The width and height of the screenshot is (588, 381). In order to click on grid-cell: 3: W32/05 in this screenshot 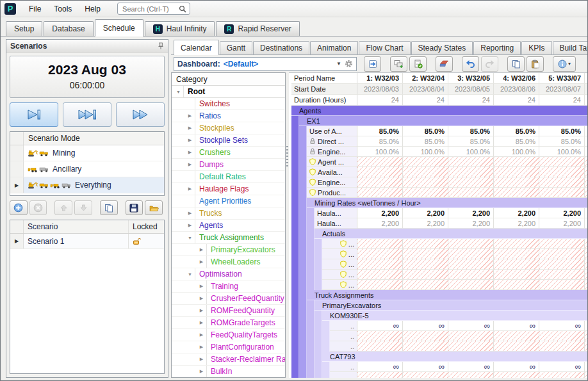, I will do `click(471, 78)`.